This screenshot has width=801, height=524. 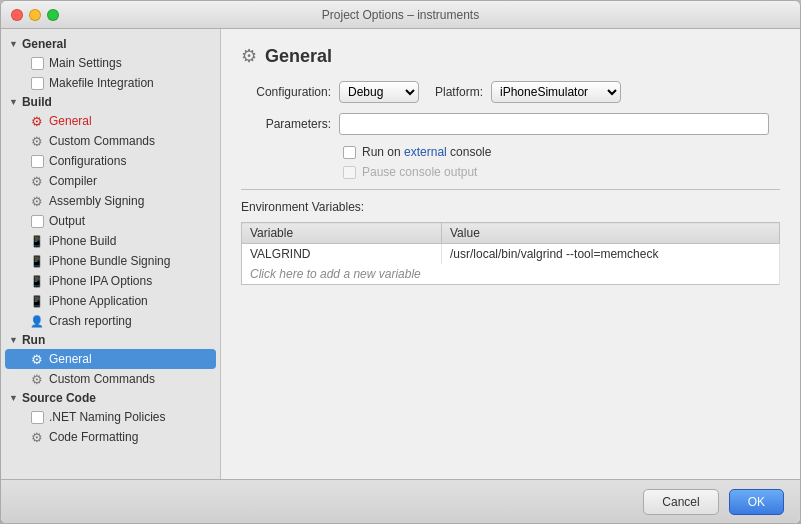 What do you see at coordinates (756, 502) in the screenshot?
I see `ok-button: OK` at bounding box center [756, 502].